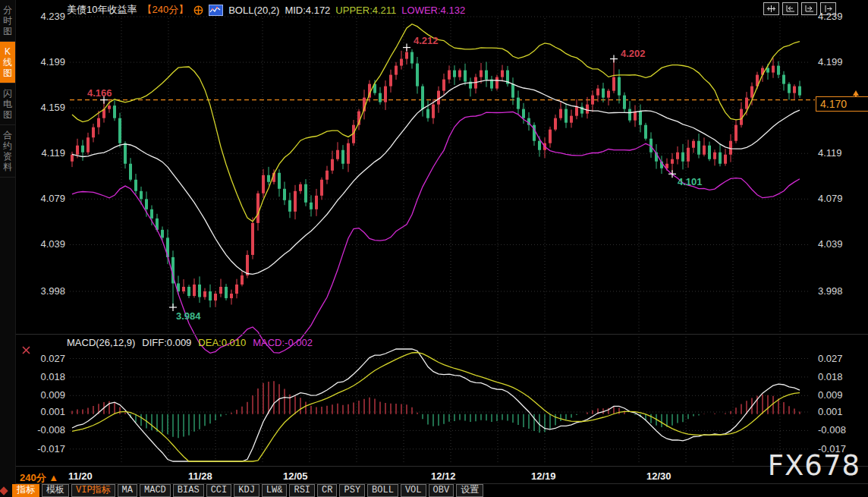 This screenshot has height=497, width=868. I want to click on interval-label: 【240分】, so click(165, 10).